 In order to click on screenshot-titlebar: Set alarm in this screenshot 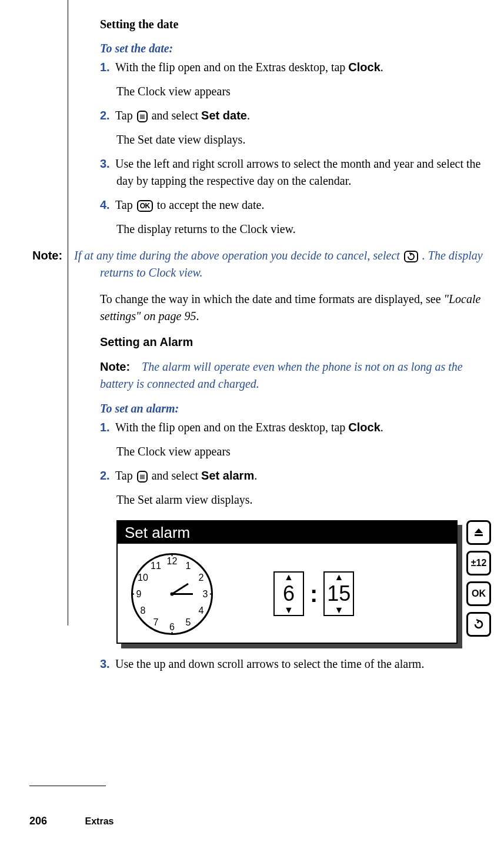, I will do `click(287, 533)`.